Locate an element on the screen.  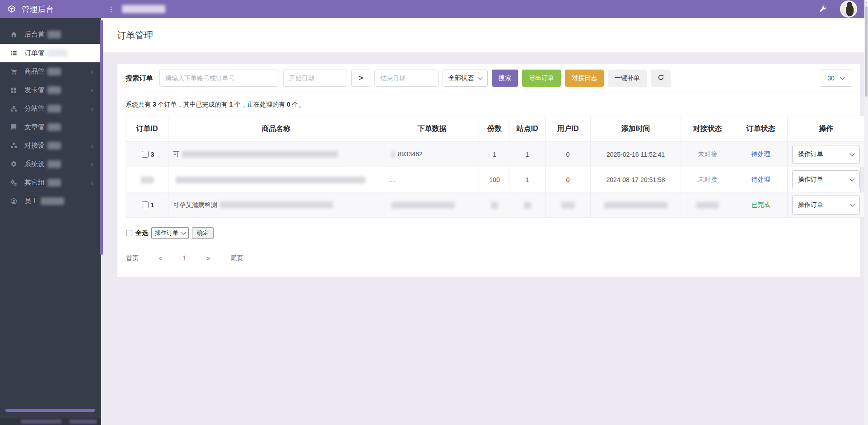
col-dock-status: 对接状态 is located at coordinates (708, 129).